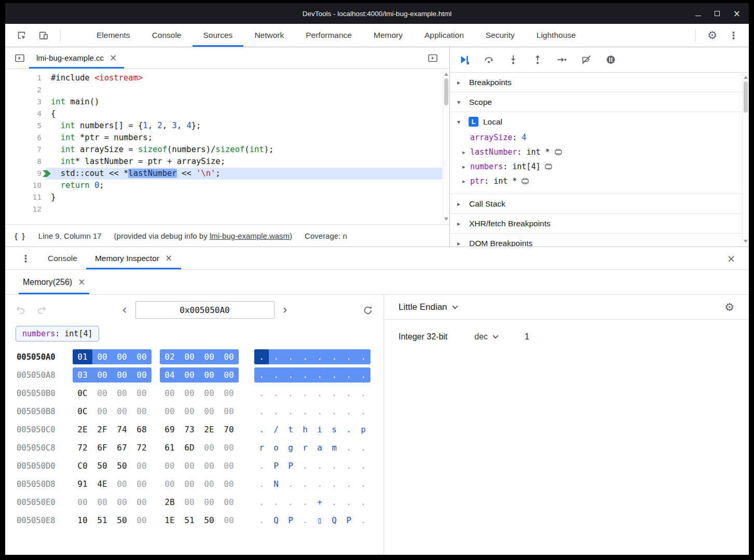 The height and width of the screenshot is (560, 754). What do you see at coordinates (698, 13) in the screenshot?
I see `minimize-button` at bounding box center [698, 13].